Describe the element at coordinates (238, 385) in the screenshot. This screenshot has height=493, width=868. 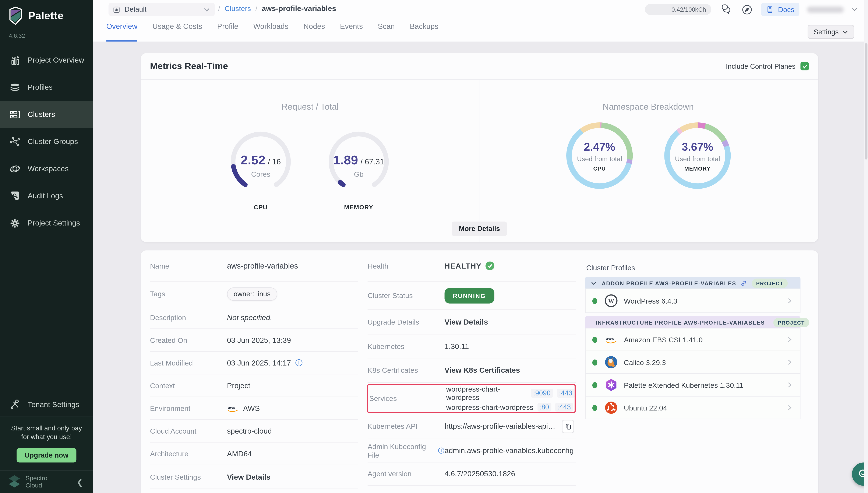
I see `context-value: Project` at that location.